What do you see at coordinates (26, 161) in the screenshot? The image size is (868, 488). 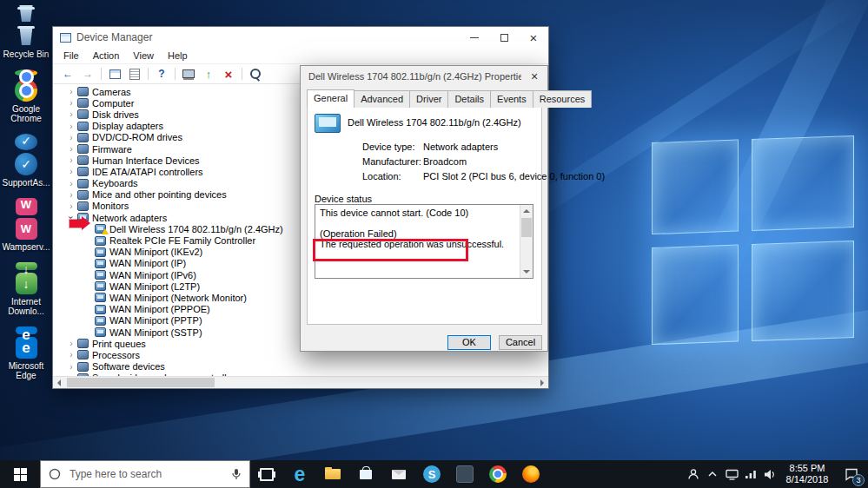 I see `desktop-icon-supportassist: SupportAs...` at bounding box center [26, 161].